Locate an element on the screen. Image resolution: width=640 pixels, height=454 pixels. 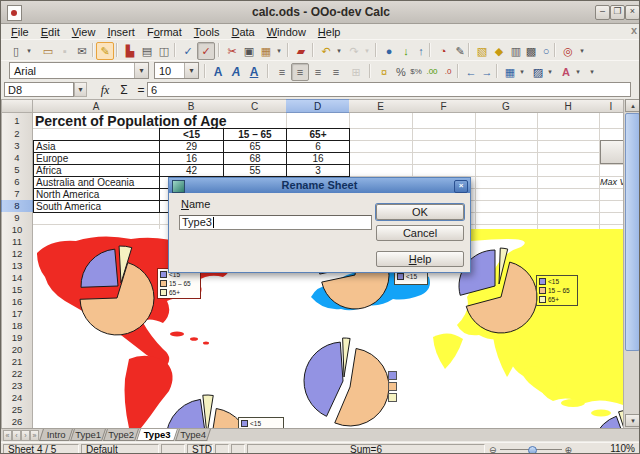
cancel-button: Cancel is located at coordinates (420, 233).